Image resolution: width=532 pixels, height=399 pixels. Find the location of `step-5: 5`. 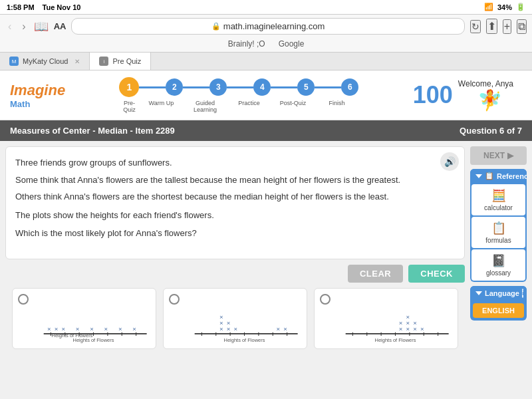

step-5: 5 is located at coordinates (306, 87).